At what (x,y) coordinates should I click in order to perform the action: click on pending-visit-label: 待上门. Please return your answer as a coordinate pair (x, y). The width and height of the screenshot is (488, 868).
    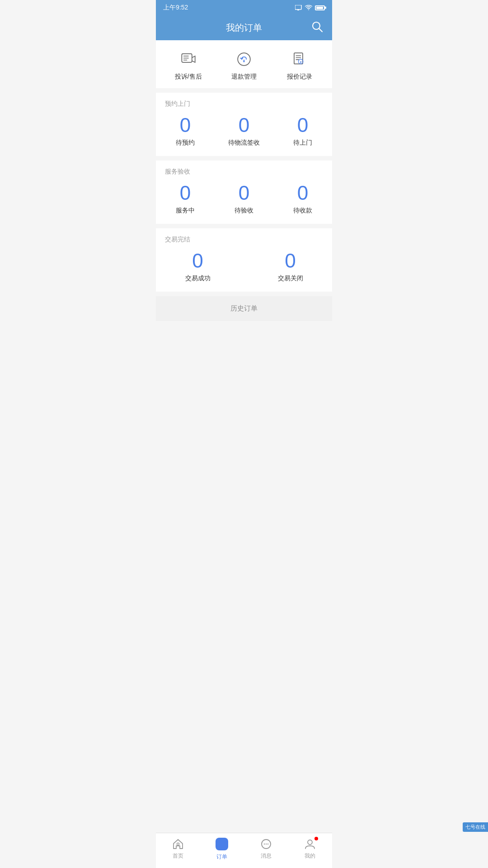
    Looking at the image, I should click on (303, 143).